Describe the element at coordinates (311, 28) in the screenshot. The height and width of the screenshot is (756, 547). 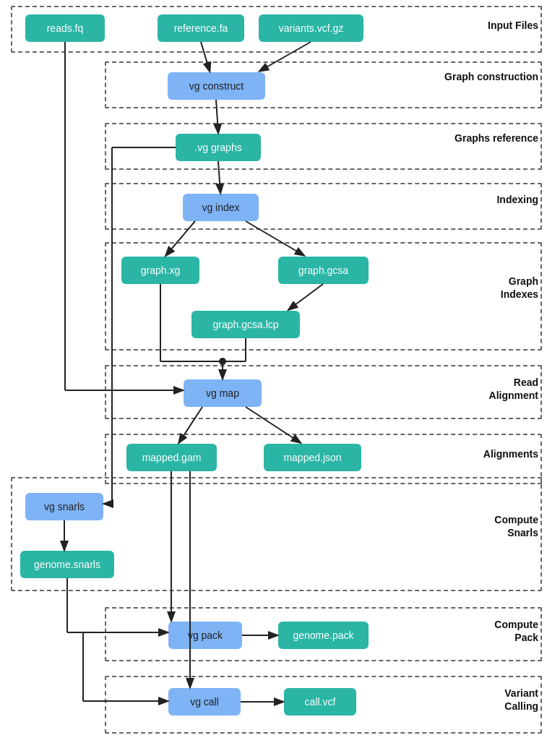
I see `node-variants-vcf: variants.vcf.gz` at that location.